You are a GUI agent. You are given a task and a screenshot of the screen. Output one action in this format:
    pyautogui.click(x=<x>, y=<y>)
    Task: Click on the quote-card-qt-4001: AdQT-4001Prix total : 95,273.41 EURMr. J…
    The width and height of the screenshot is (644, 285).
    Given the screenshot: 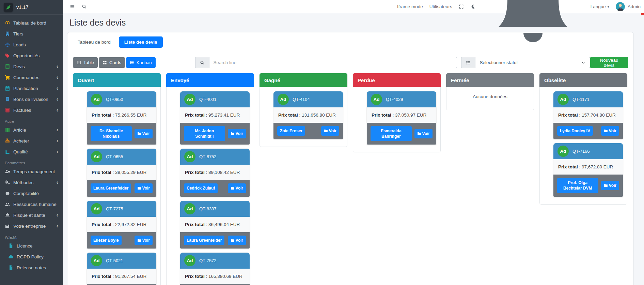 What is the action you would take?
    pyautogui.click(x=215, y=118)
    